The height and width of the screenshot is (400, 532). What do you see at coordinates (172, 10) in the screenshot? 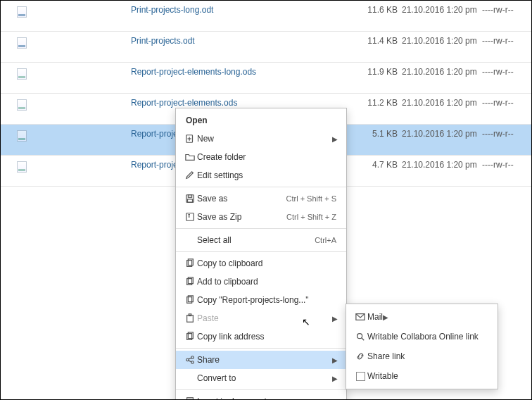
I see `file-link: Print-projects-long.odt` at bounding box center [172, 10].